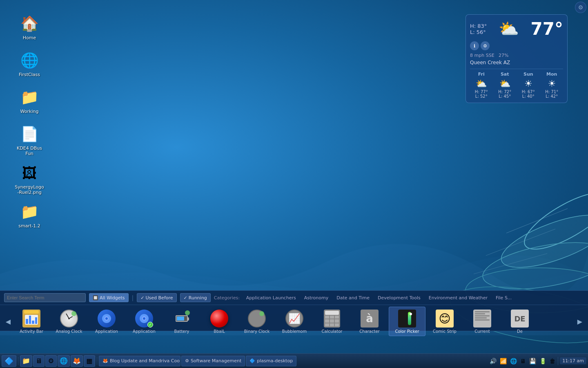 The height and width of the screenshot is (368, 588). What do you see at coordinates (31, 332) in the screenshot?
I see `widget-label-activity-bar: Activity Bar` at bounding box center [31, 332].